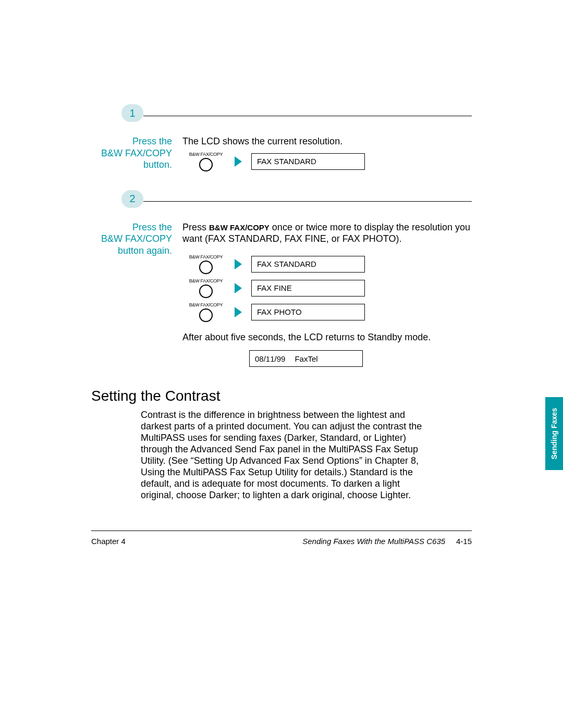 The image size is (563, 728). I want to click on step-1-header: 1, so click(282, 115).